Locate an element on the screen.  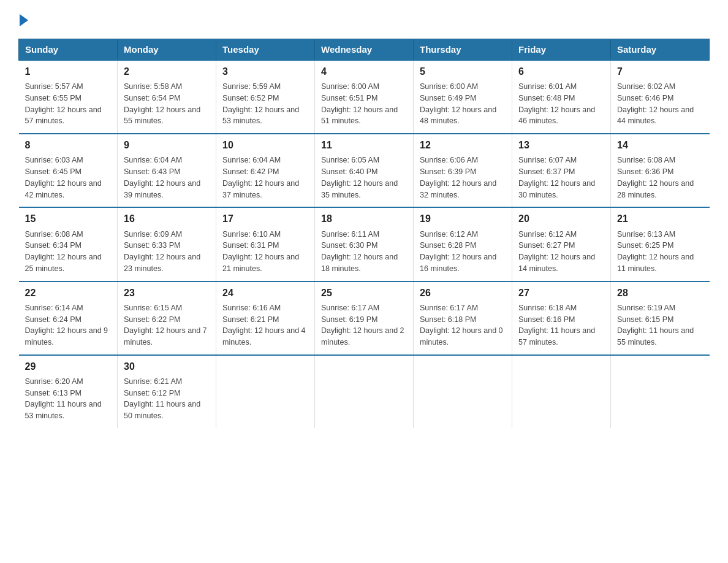
day-number: 29 is located at coordinates (69, 367).